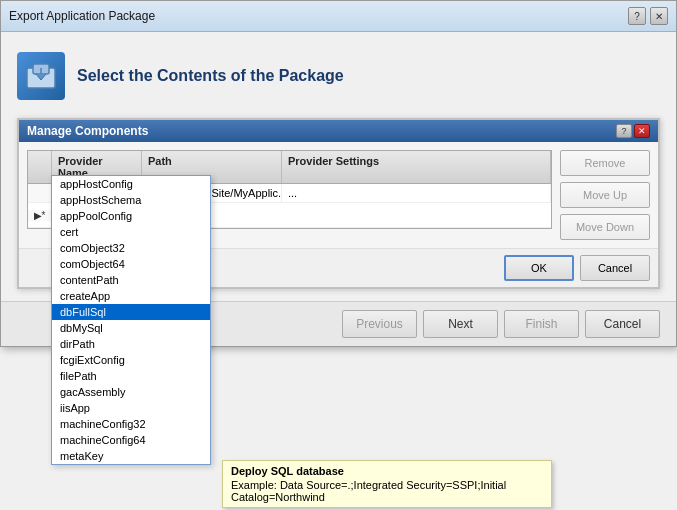  What do you see at coordinates (40, 216) in the screenshot?
I see `new-row-indicator: ▶*` at bounding box center [40, 216].